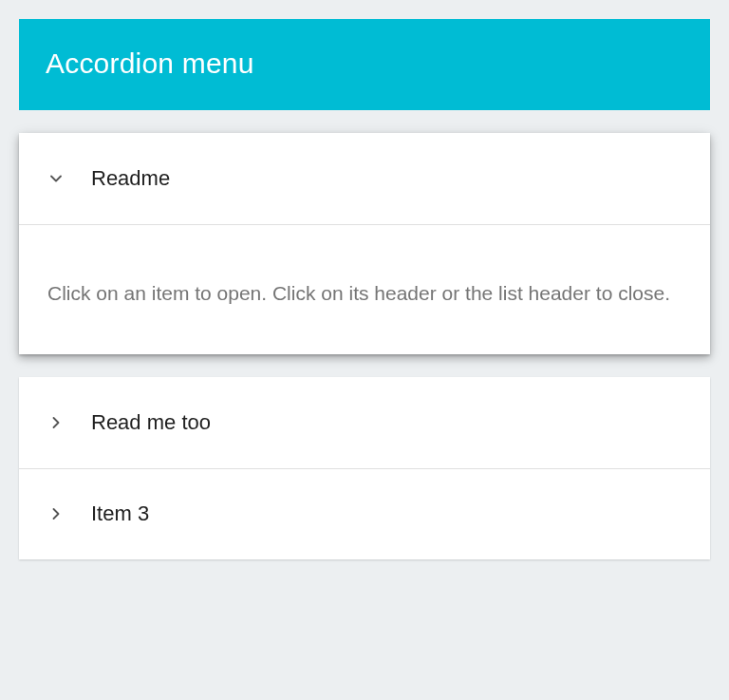 The image size is (729, 700). I want to click on accordion-item-label: Read me too, so click(151, 423).